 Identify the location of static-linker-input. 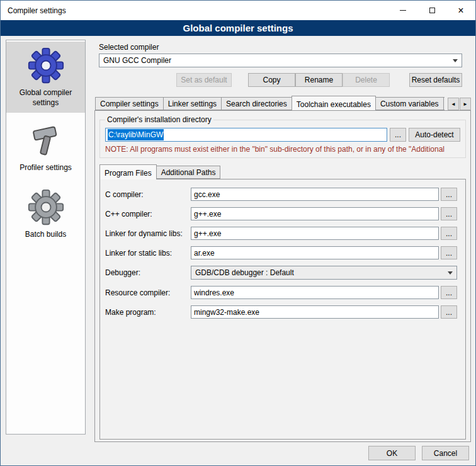
(315, 253).